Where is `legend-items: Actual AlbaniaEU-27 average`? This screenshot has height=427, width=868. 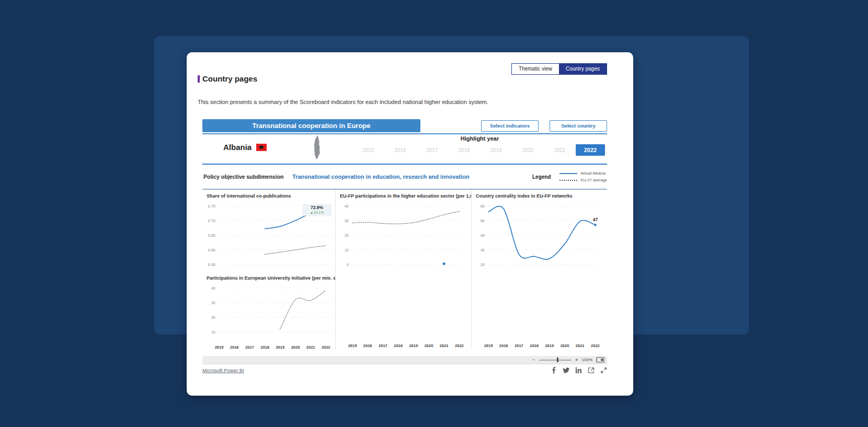
legend-items: Actual AlbaniaEU-27 average is located at coordinates (584, 177).